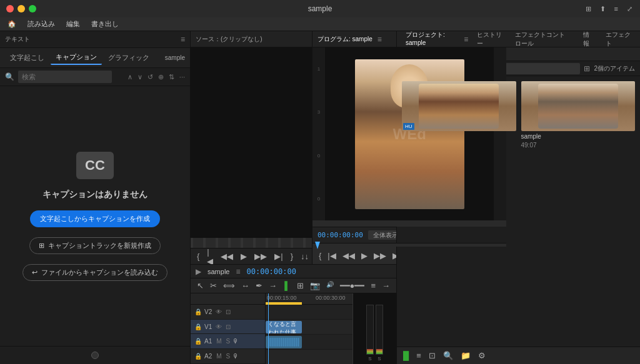 The image size is (640, 364). What do you see at coordinates (214, 286) in the screenshot?
I see `tl-razor-icon: ✂` at bounding box center [214, 286].